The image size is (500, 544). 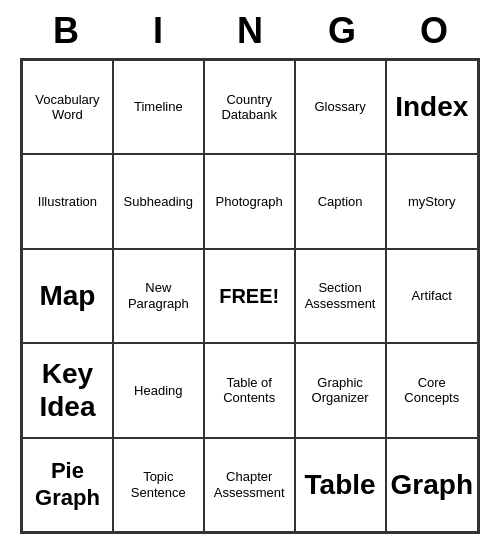 What do you see at coordinates (432, 107) in the screenshot?
I see `bingo-cell: Index` at bounding box center [432, 107].